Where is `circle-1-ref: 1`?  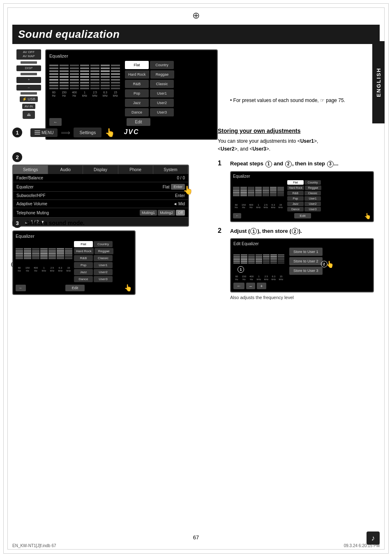 circle-1-ref: 1 is located at coordinates (269, 164).